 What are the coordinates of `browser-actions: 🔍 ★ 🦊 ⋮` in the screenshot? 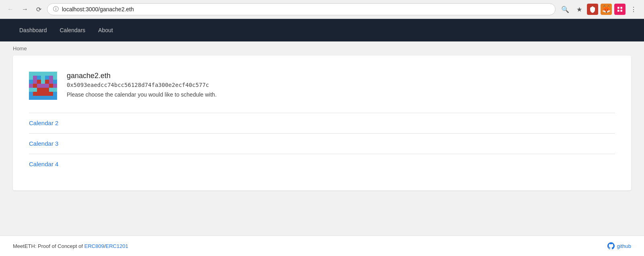 It's located at (599, 9).